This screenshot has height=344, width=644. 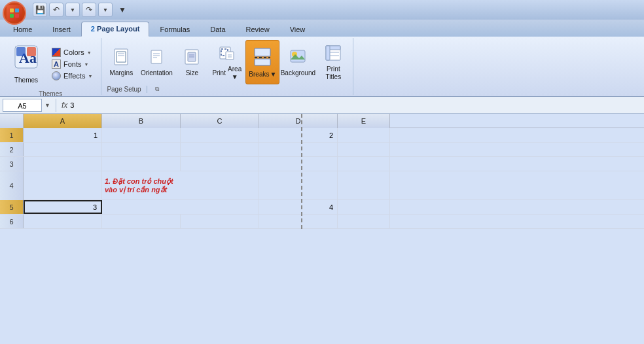 What do you see at coordinates (364, 163) in the screenshot?
I see `cell-e3` at bounding box center [364, 163].